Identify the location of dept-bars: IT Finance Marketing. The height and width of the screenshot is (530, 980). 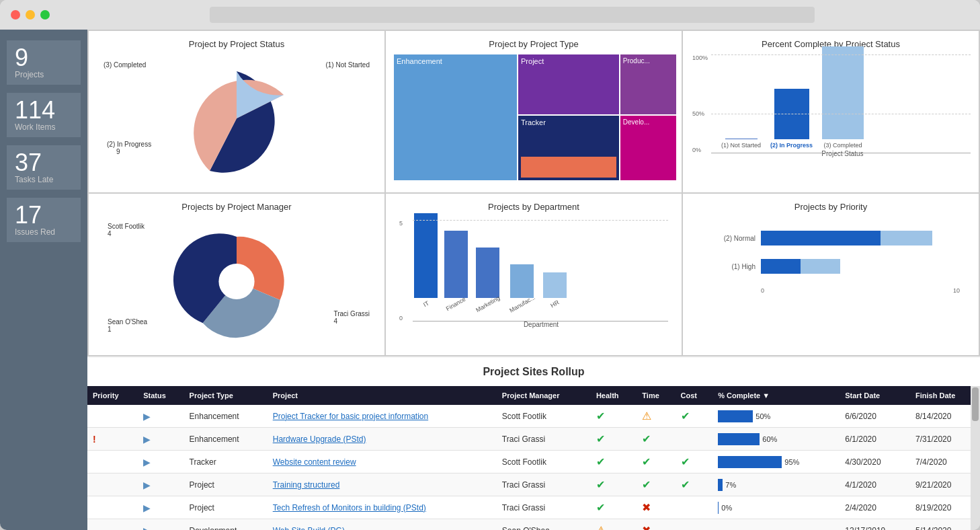
(541, 264).